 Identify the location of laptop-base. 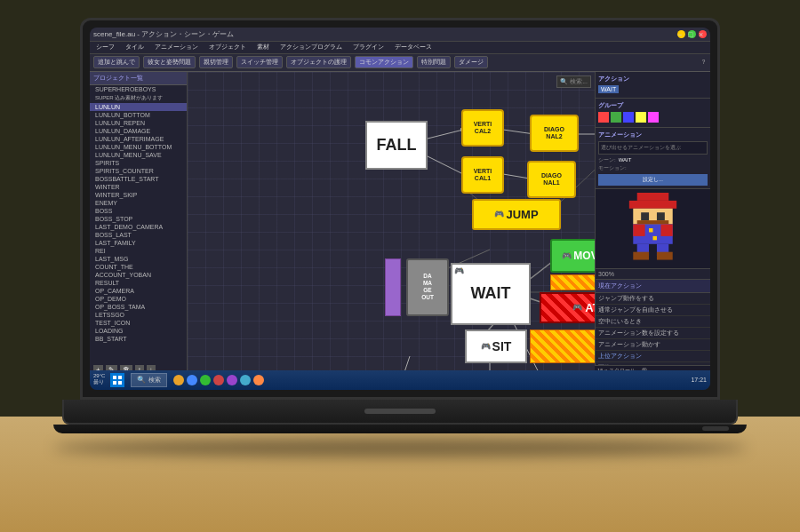
(400, 412).